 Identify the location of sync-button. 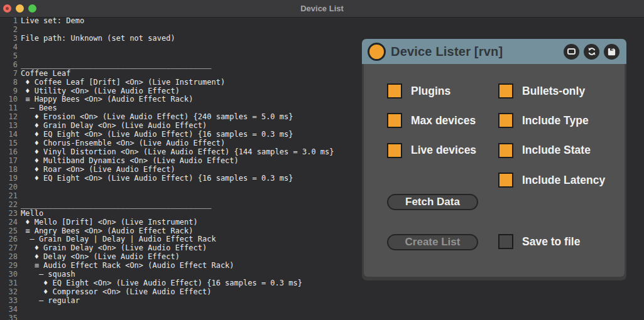
(592, 51).